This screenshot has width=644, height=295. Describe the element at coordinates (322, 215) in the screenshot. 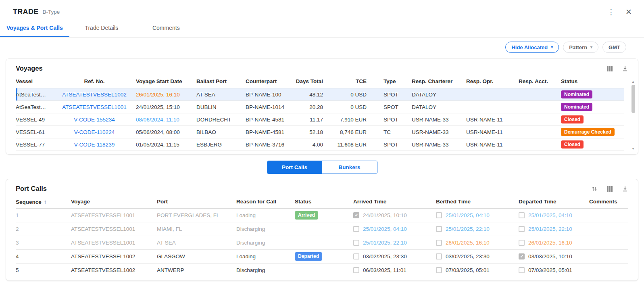

I see `table-row: 1ATSEATESTVESSEL1001PORT EVERGLADES, FLL…` at that location.